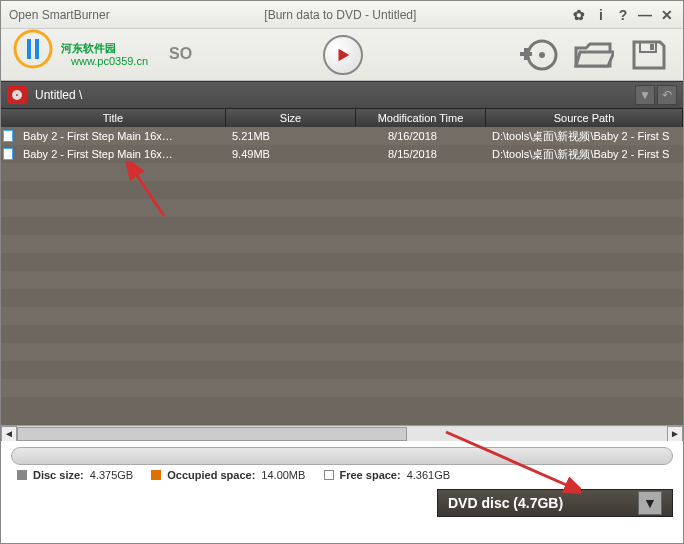 The image size is (684, 544). What do you see at coordinates (506, 503) in the screenshot?
I see `disc-type-label: DVD disc (4.7GB)` at bounding box center [506, 503].